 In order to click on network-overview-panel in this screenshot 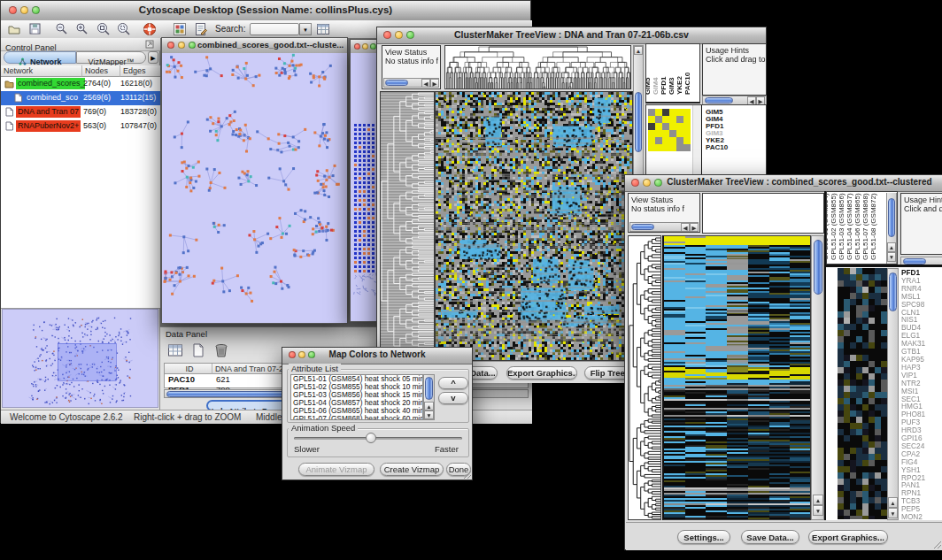, I will do `click(80, 358)`.